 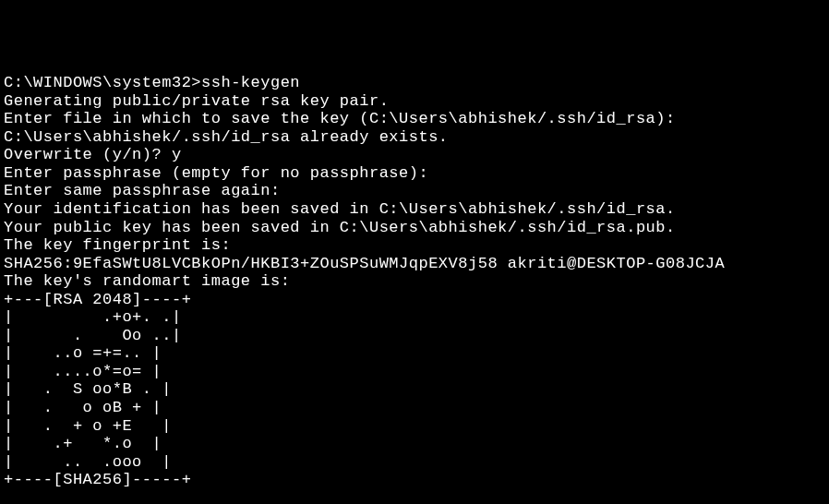 I want to click on terminal-line: | . Oo ..|, so click(x=92, y=336).